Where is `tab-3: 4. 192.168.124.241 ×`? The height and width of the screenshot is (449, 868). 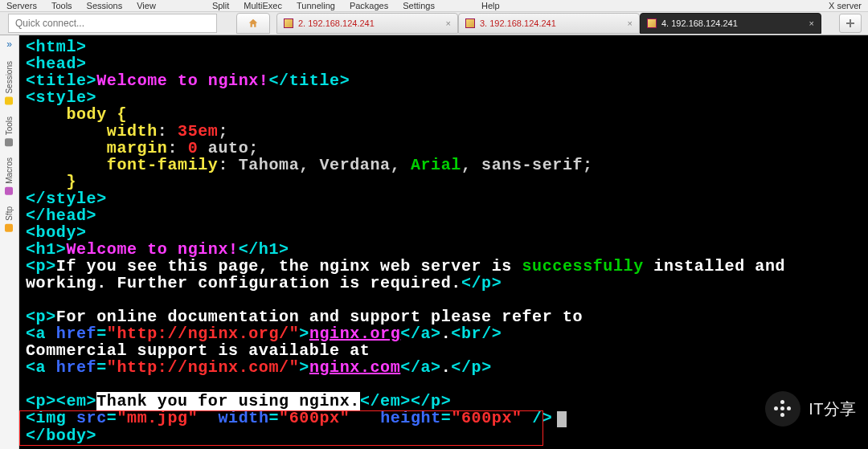
tab-3: 4. 192.168.124.241 × is located at coordinates (731, 23).